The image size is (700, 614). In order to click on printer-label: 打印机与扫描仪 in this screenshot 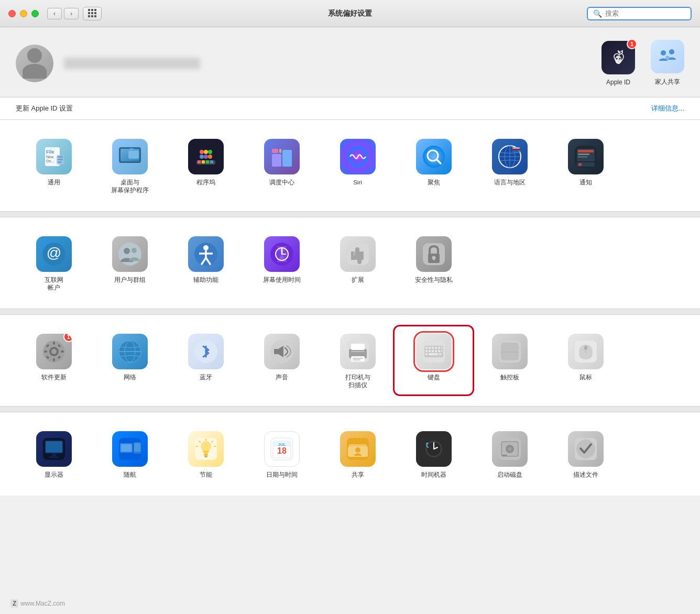, I will do `click(358, 381)`.